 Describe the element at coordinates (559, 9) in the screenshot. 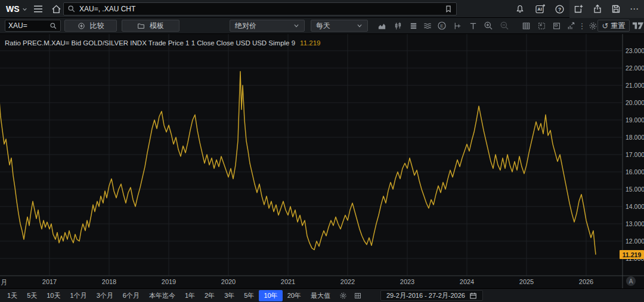

I see `help-button: ?` at that location.